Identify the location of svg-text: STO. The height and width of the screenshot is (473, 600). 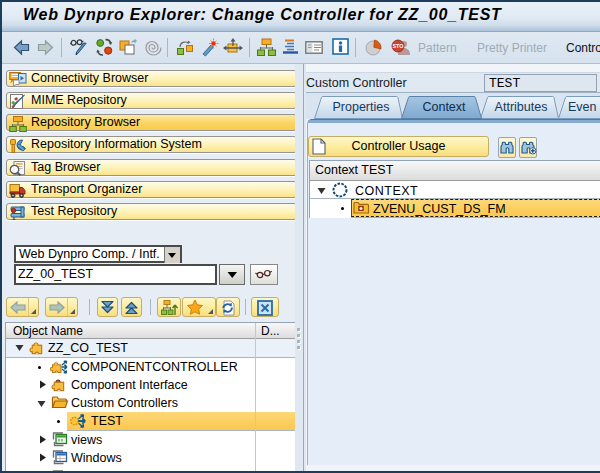
(398, 46).